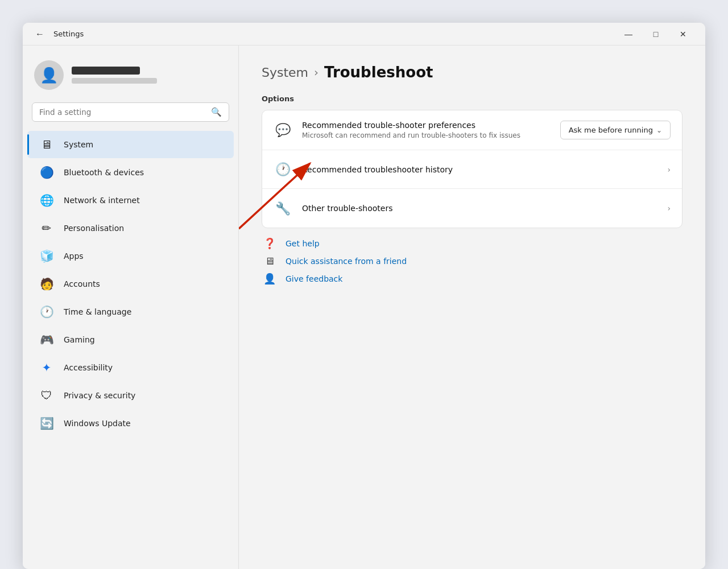 The height and width of the screenshot is (569, 728). I want to click on quick-assist-icon: 🖥, so click(270, 261).